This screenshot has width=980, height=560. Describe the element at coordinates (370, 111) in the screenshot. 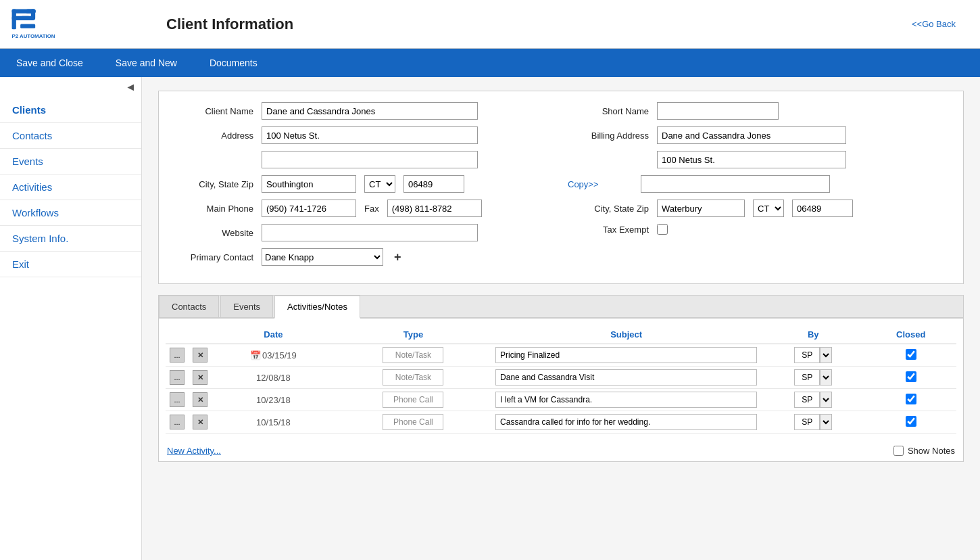

I see `client-name-input` at that location.